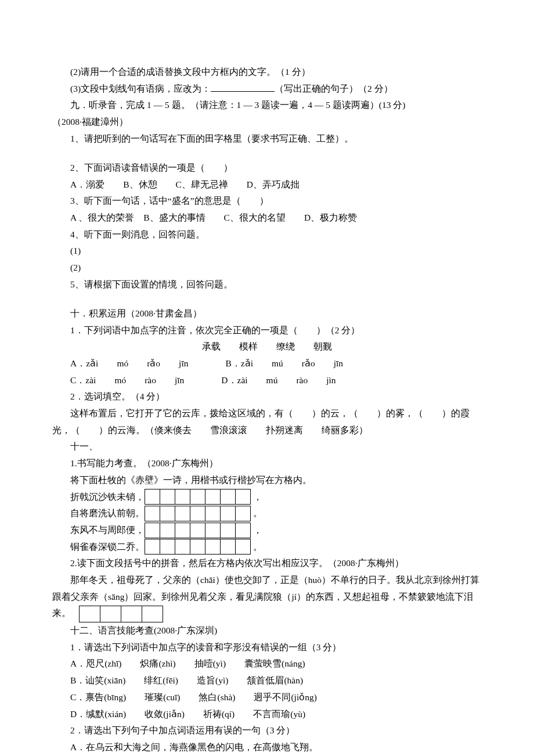 The height and width of the screenshot is (756, 534). I want to click on sec9-q2: 2、下面词语读音错误的一项是（ ）, so click(267, 168).